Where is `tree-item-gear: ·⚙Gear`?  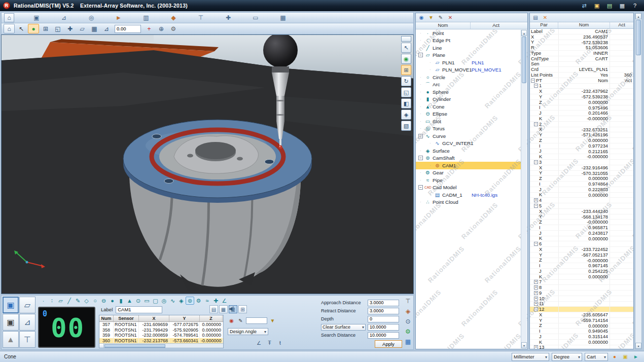
tree-item-gear: ·⚙Gear is located at coordinates (469, 173).